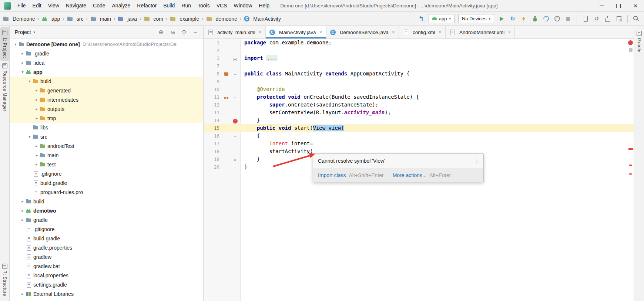 The image size is (644, 301). Describe the element at coordinates (524, 19) in the screenshot. I see `apply-code-changes-icon` at that location.